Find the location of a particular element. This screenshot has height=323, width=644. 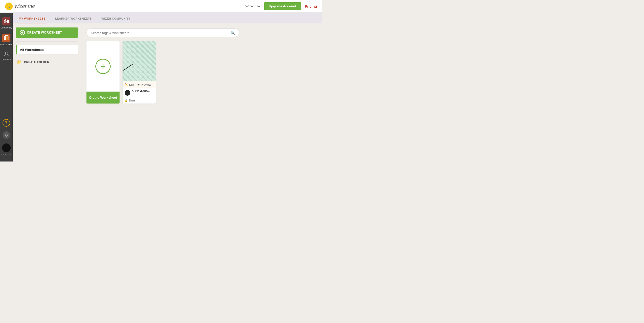

all-worksheets-item: All Worksheets is located at coordinates (47, 50).